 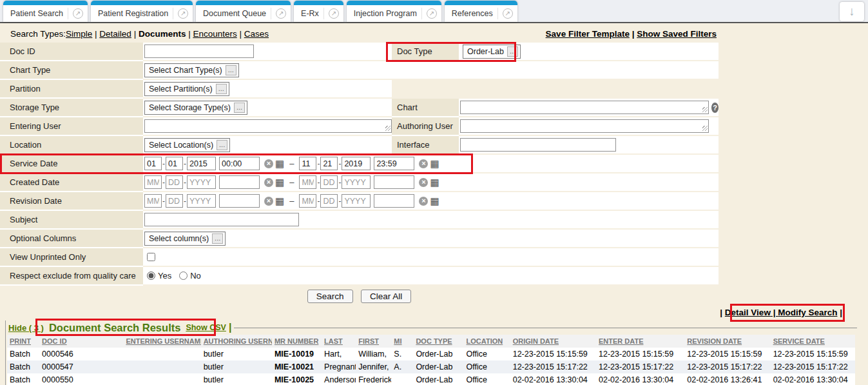 I want to click on authoring-user-input, so click(x=584, y=126).